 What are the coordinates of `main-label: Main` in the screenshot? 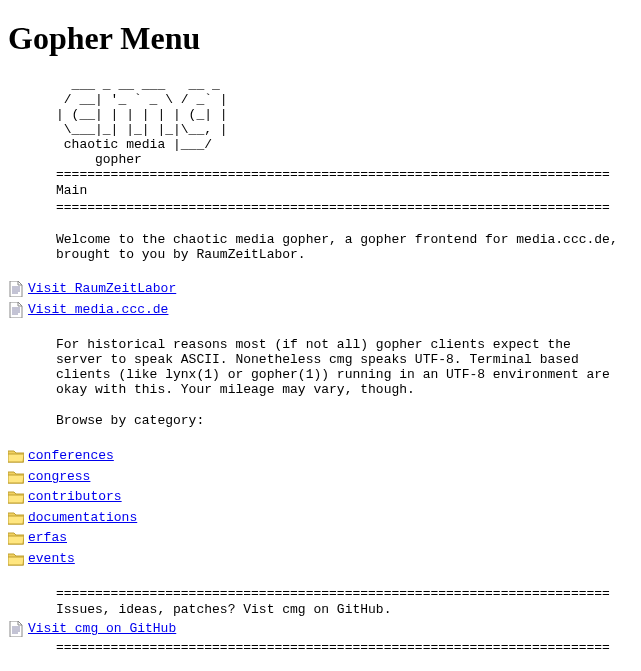 It's located at (320, 191).